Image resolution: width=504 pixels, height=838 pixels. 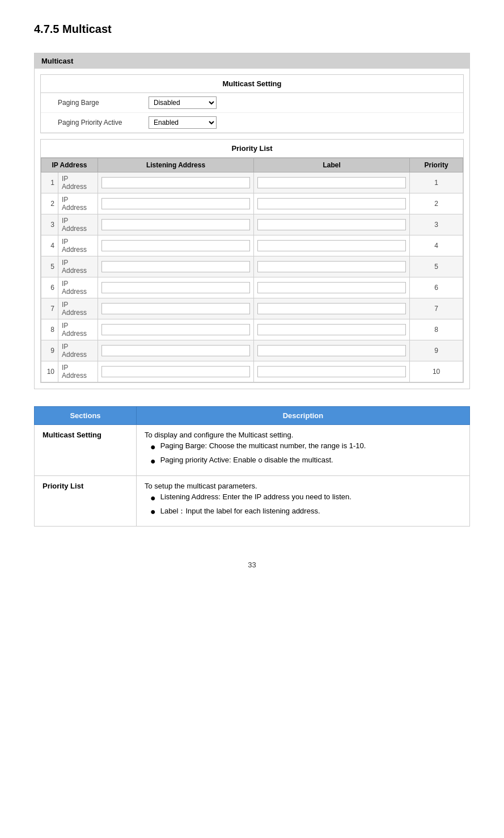 What do you see at coordinates (437, 225) in the screenshot?
I see `priority-cell: 3` at bounding box center [437, 225].